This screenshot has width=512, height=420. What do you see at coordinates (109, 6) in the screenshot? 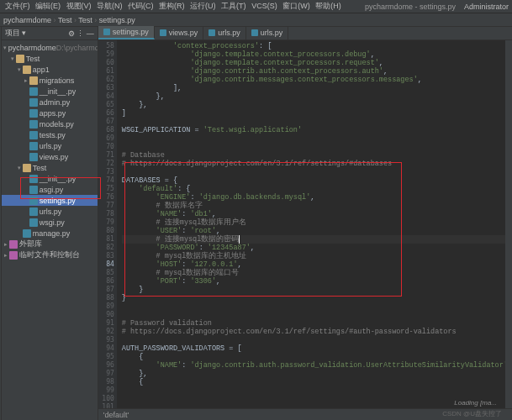
I see `menu-item: 导航(N)` at bounding box center [109, 6].